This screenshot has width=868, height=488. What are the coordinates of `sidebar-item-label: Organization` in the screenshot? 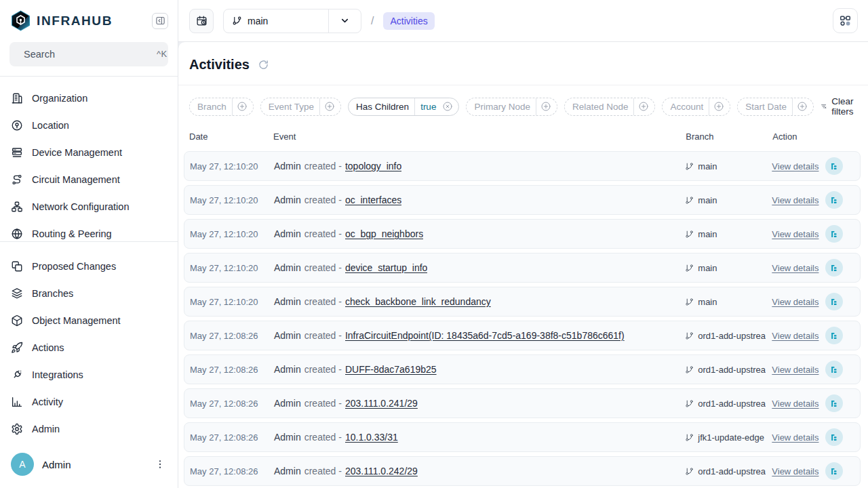 It's located at (60, 98).